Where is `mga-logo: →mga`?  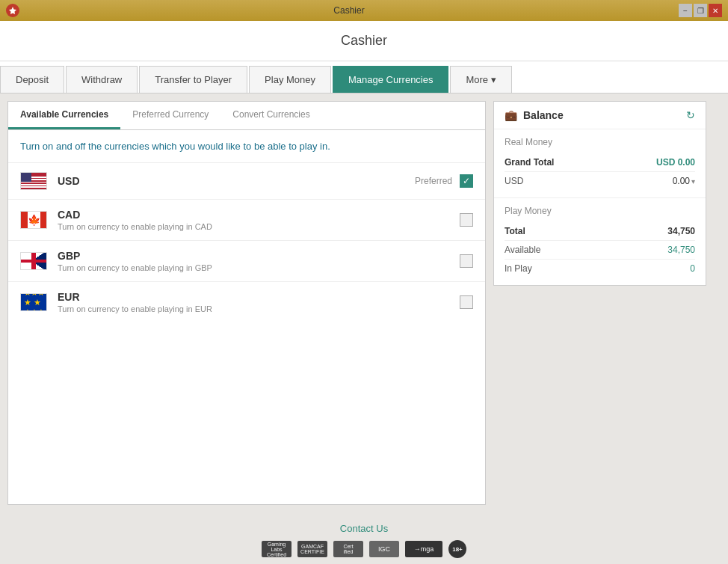 mga-logo: →mga is located at coordinates (424, 549).